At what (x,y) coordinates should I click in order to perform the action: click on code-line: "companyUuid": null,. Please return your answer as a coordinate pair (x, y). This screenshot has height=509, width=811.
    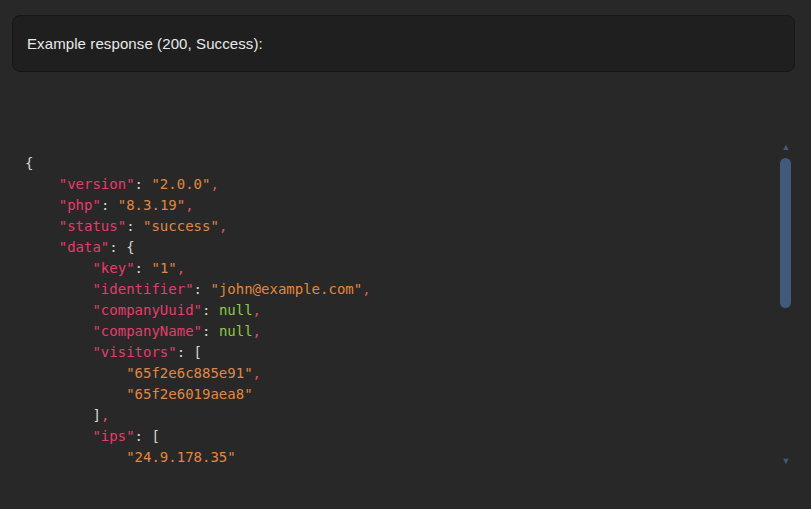
    Looking at the image, I should click on (396, 310).